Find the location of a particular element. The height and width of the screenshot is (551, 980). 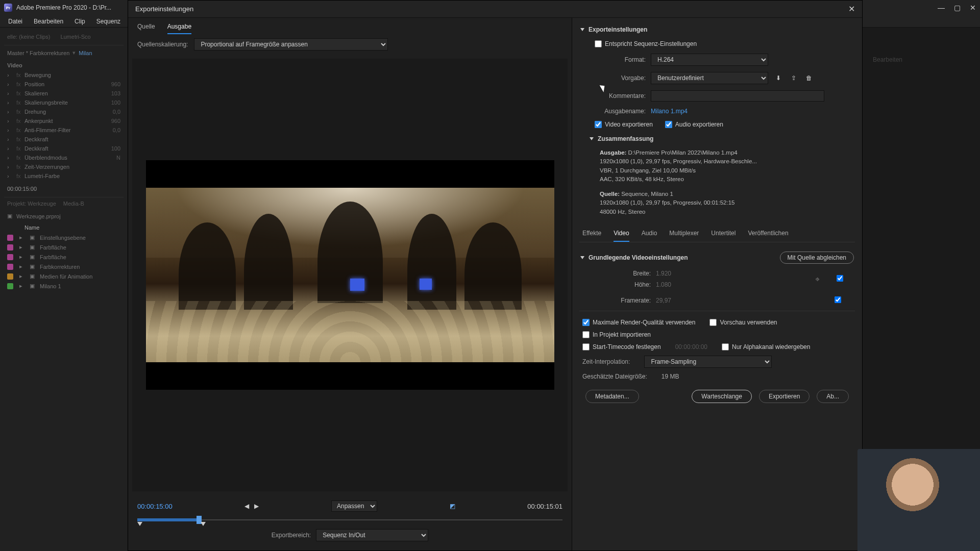

output-name-link: Milano 1.mp4 is located at coordinates (669, 111).